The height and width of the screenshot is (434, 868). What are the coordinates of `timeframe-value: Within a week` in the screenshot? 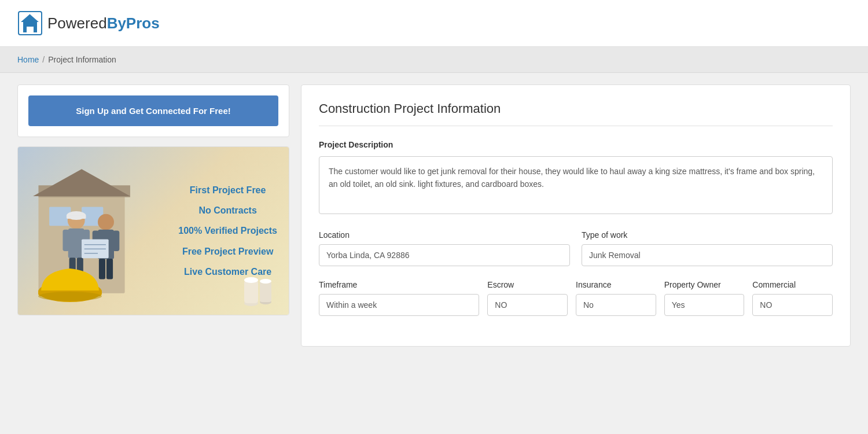 It's located at (399, 305).